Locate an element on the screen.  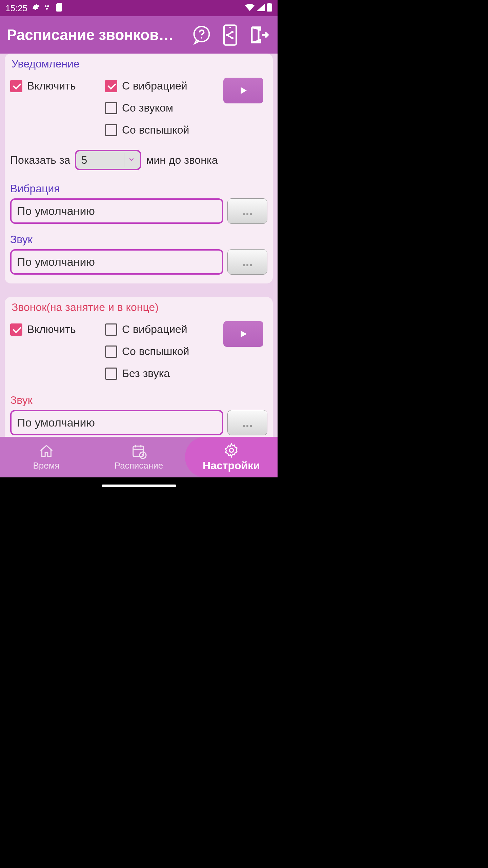
ring-vibration-checkbox: С вибрацией is located at coordinates (164, 330).